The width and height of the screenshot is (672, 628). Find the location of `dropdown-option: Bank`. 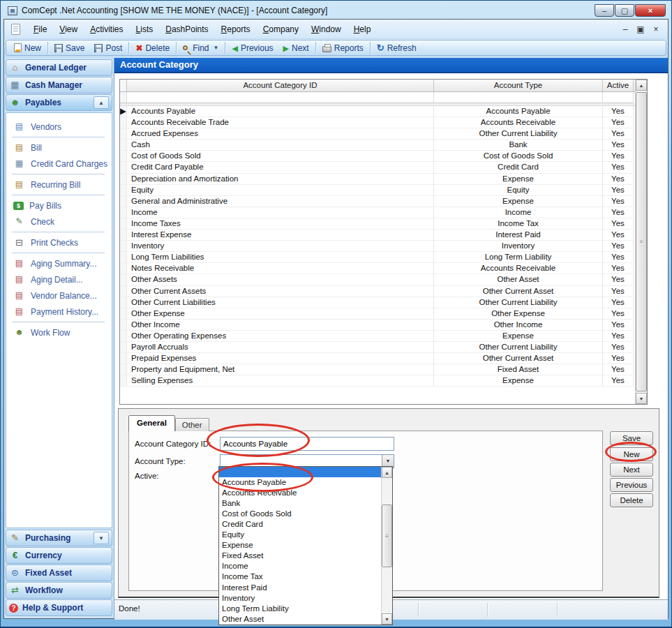

dropdown-option: Bank is located at coordinates (300, 504).